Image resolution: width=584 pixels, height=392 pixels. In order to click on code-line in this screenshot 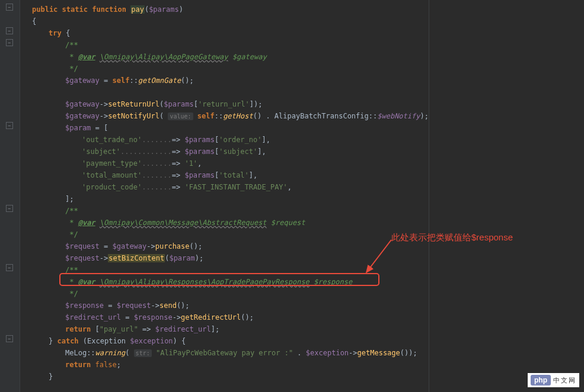, I will do `click(304, 92)`.